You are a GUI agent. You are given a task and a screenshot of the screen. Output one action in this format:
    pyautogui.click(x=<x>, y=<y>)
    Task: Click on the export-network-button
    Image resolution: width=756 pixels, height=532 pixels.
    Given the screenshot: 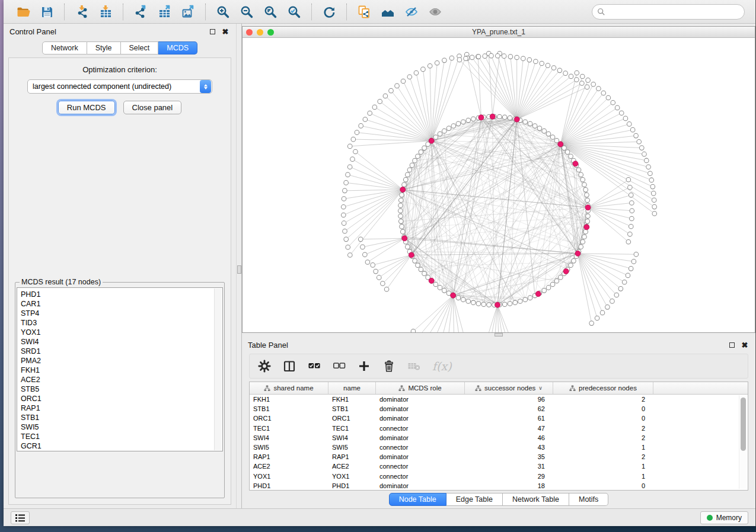 What is the action you would take?
    pyautogui.click(x=141, y=12)
    